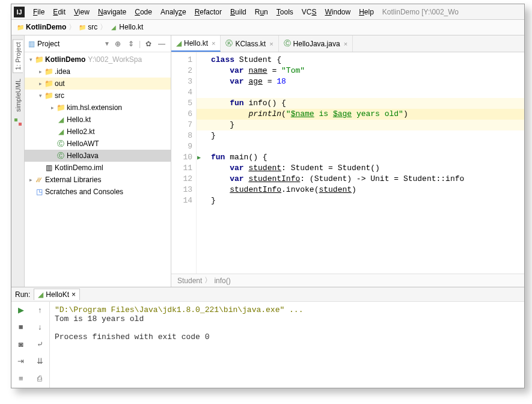 Image resolution: width=532 pixels, height=404 pixels. I want to click on tree-item-file: ◢Hello2.kt, so click(97, 132).